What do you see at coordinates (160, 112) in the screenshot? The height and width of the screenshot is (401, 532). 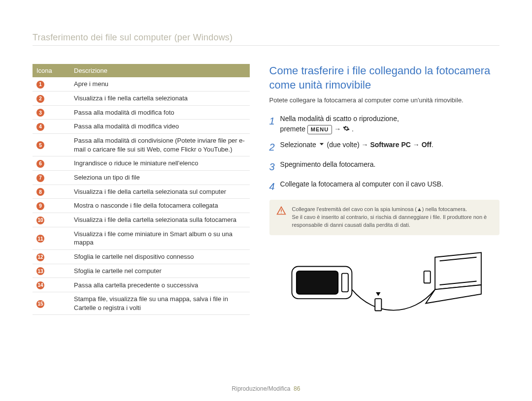 I see `row-desc: Passa alla modalità di modifica foto` at bounding box center [160, 112].